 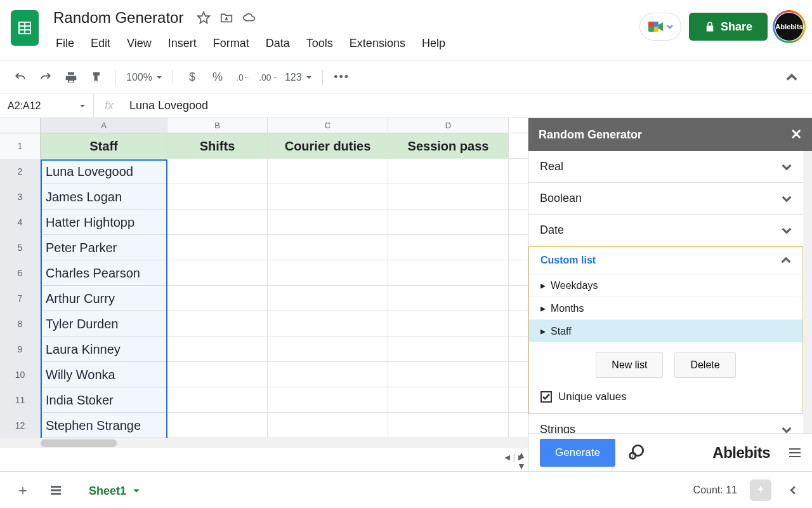 What do you see at coordinates (218, 146) in the screenshot?
I see `cell: Shifts` at bounding box center [218, 146].